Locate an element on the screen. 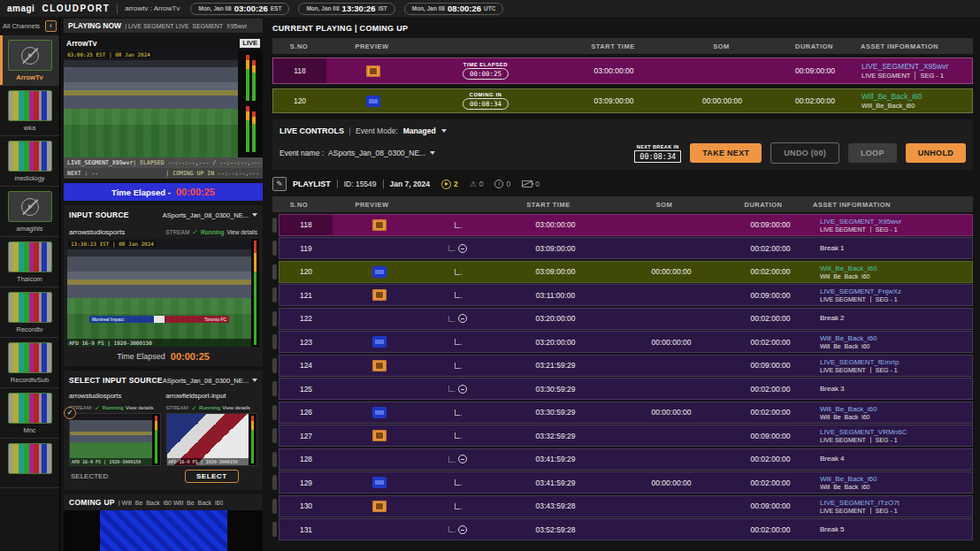  current-playing-row: 120 COMING IN 00:08:34 03:09:00:00 00:00… is located at coordinates (623, 101).